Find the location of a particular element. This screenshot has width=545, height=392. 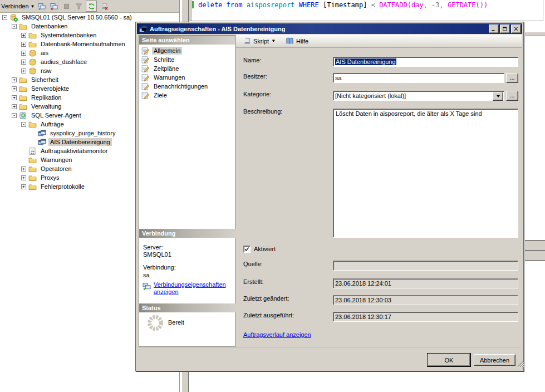

tree-item-label: audius_dashface is located at coordinates (63, 62).